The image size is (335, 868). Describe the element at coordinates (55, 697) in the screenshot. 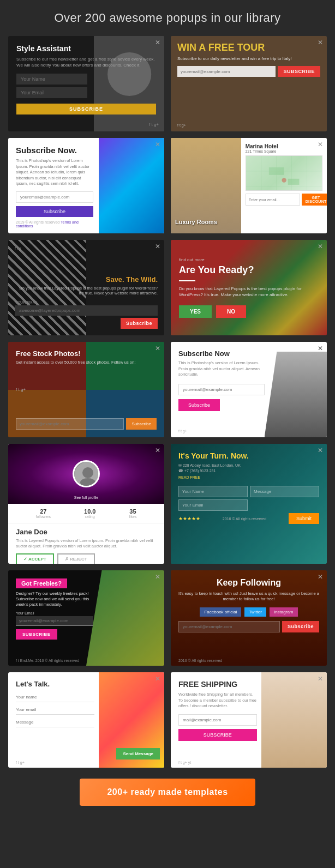

I see `lets-talk-name-input` at that location.